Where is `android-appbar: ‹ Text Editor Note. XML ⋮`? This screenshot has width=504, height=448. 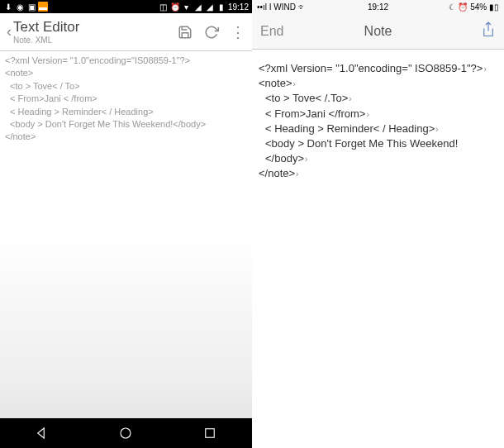 android-appbar: ‹ Text Editor Note. XML ⋮ is located at coordinates (126, 32).